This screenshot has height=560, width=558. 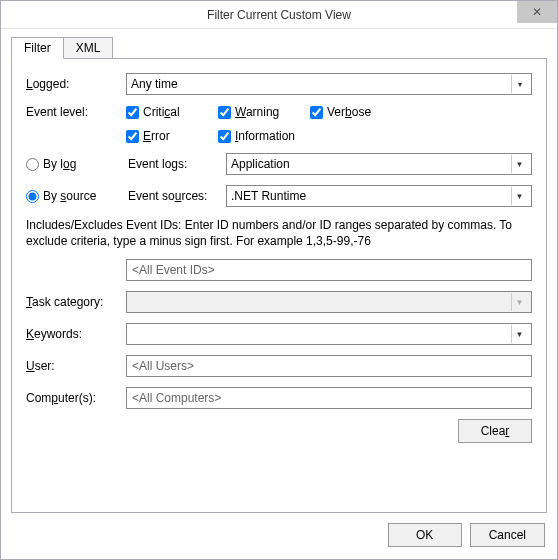 I want to click on event-sources-dropdown: .NET Runtime ▼, so click(x=379, y=196).